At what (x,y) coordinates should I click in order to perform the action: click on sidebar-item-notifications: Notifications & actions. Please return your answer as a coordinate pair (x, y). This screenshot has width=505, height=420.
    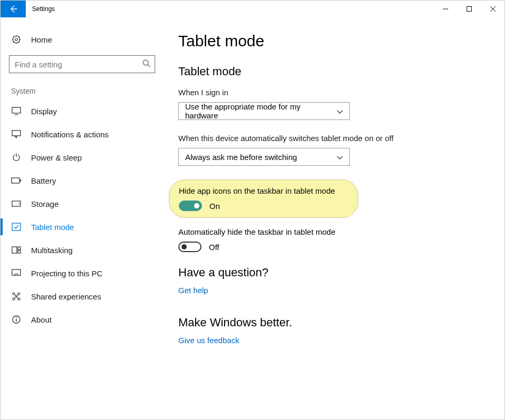
    Looking at the image, I should click on (82, 134).